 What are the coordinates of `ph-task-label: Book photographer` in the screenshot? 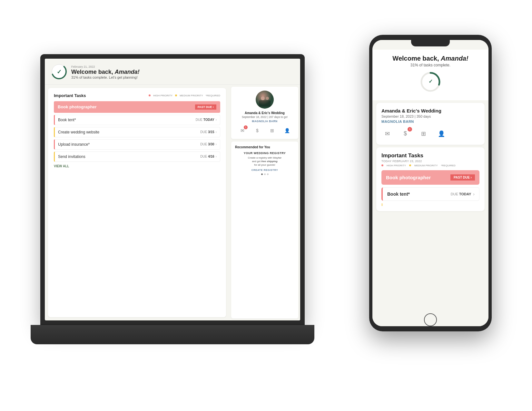 It's located at (418, 177).